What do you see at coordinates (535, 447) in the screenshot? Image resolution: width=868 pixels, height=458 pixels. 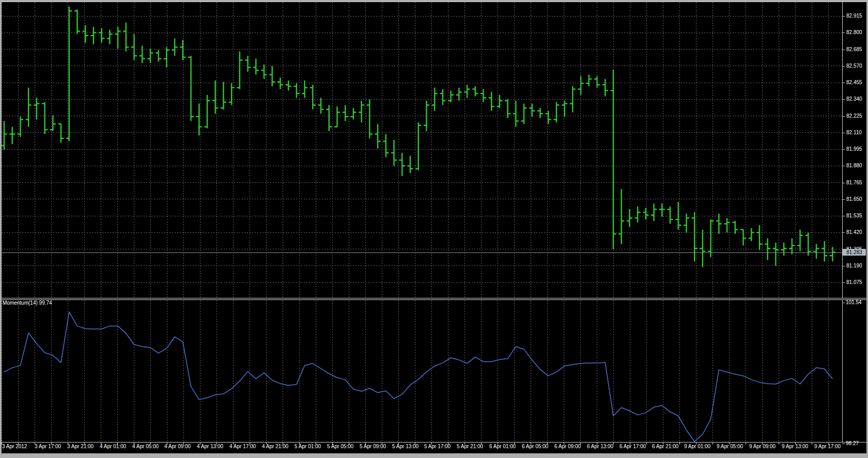 I see `time-axis-label: 6 Apr 05:00` at bounding box center [535, 447].